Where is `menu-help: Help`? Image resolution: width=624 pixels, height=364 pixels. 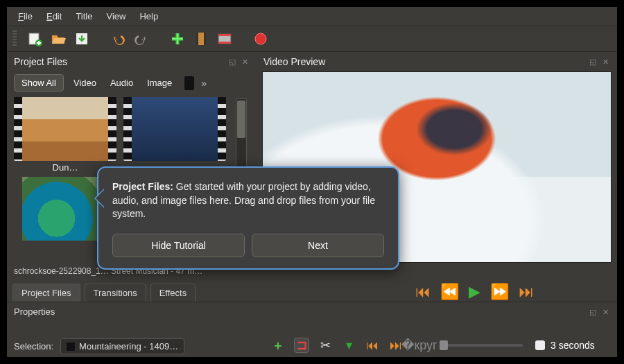
menu-help: Help is located at coordinates (148, 17).